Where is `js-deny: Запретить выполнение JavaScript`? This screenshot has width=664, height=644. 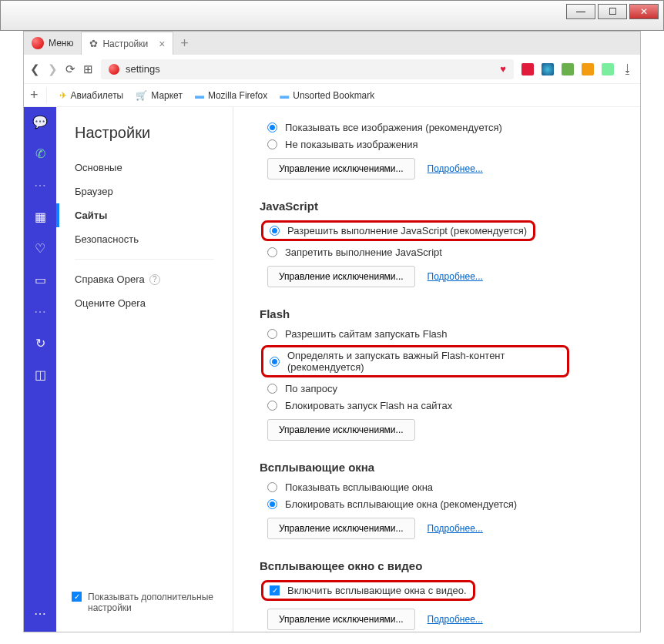
js-deny: Запретить выполнение JavaScript is located at coordinates (441, 253).